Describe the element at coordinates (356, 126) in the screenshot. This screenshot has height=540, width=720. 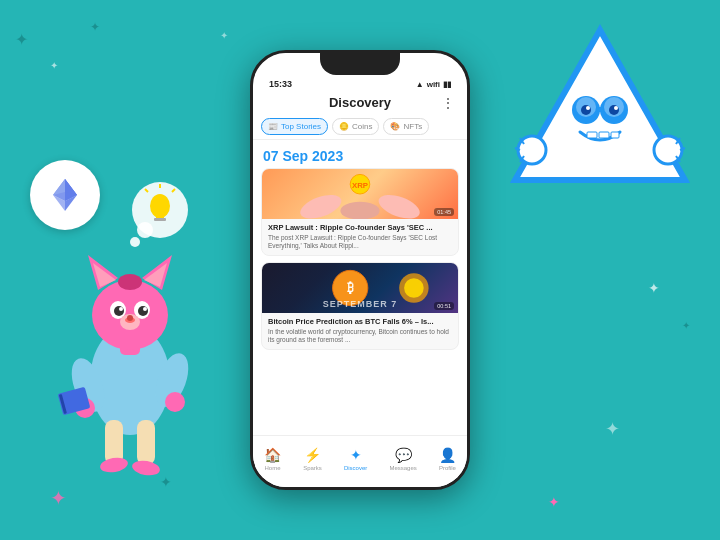
I see `tab-coins: 🪙 Coins` at that location.